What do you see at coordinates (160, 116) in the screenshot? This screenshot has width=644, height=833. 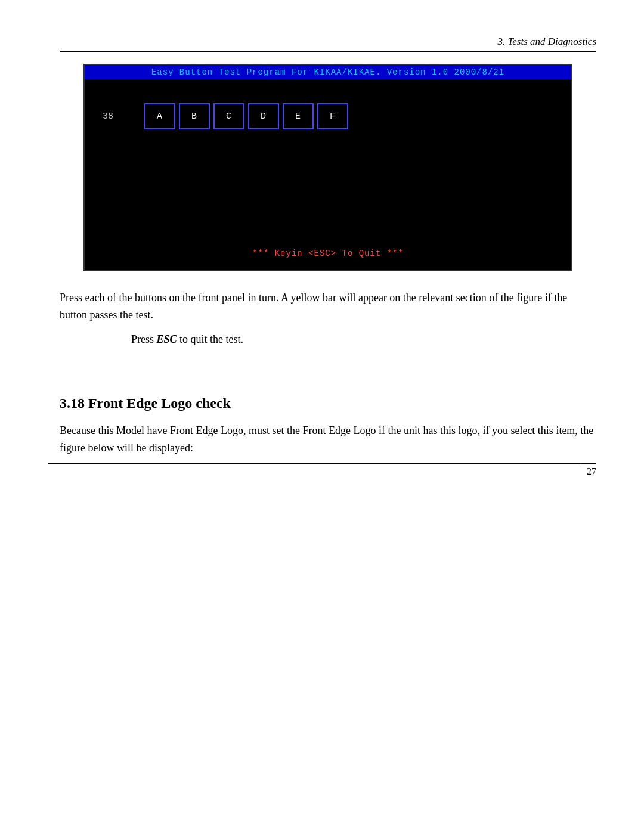 I see `btn-a: A` at bounding box center [160, 116].